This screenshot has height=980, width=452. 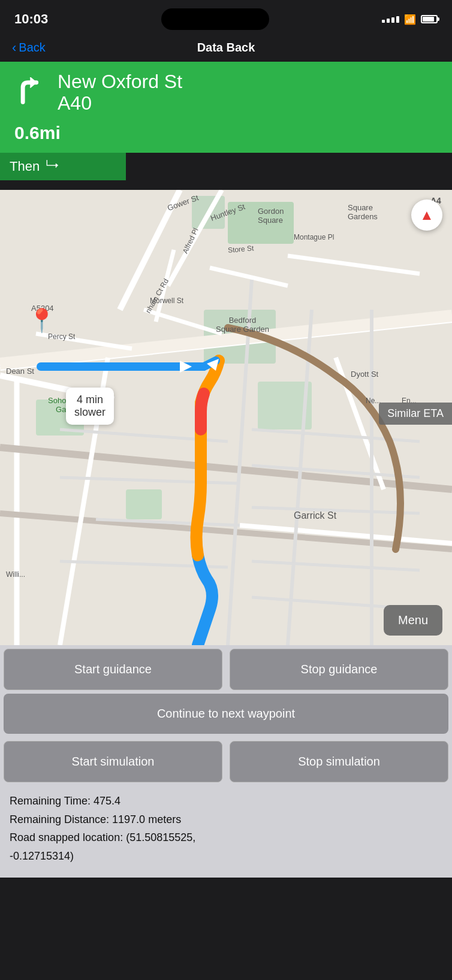 What do you see at coordinates (427, 215) in the screenshot?
I see `compass: ▲` at bounding box center [427, 215].